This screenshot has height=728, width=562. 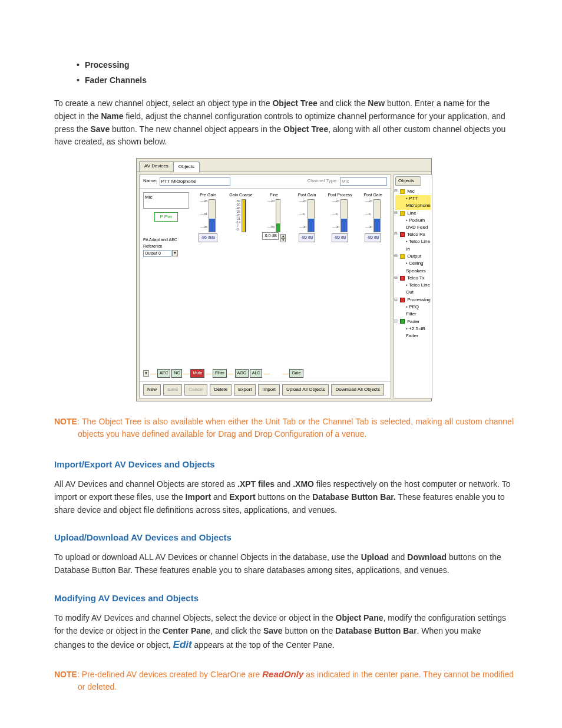 What do you see at coordinates (373, 218) in the screenshot?
I see `post-gate-meter: Post Gate —20—6—30 -80 dB` at bounding box center [373, 218].